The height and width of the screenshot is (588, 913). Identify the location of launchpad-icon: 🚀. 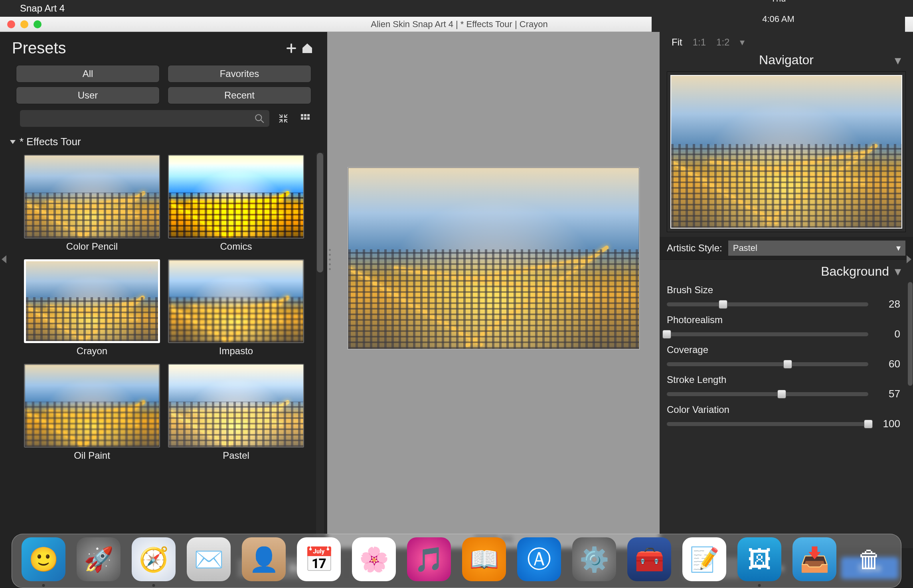
(99, 559).